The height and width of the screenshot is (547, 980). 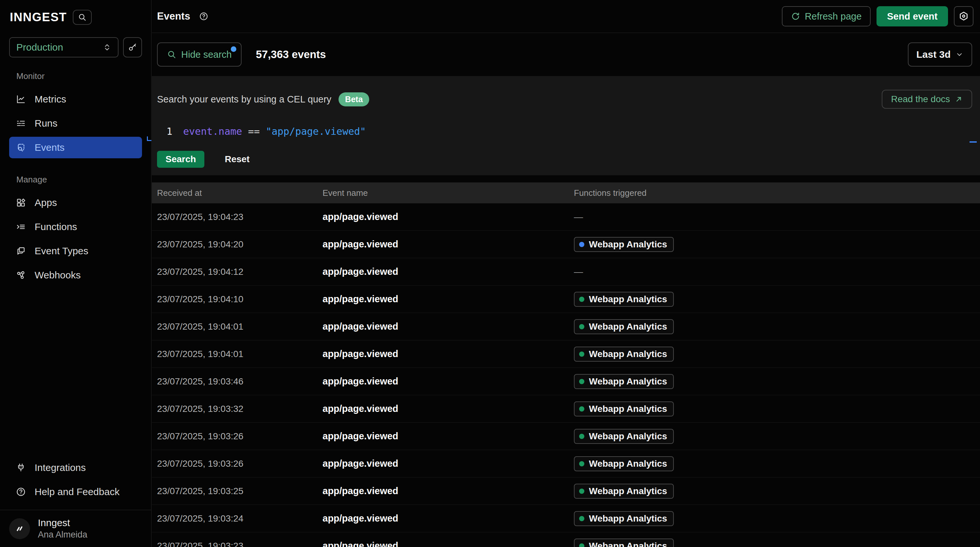 I want to click on column-header-functions-triggered: Functions triggered, so click(x=777, y=193).